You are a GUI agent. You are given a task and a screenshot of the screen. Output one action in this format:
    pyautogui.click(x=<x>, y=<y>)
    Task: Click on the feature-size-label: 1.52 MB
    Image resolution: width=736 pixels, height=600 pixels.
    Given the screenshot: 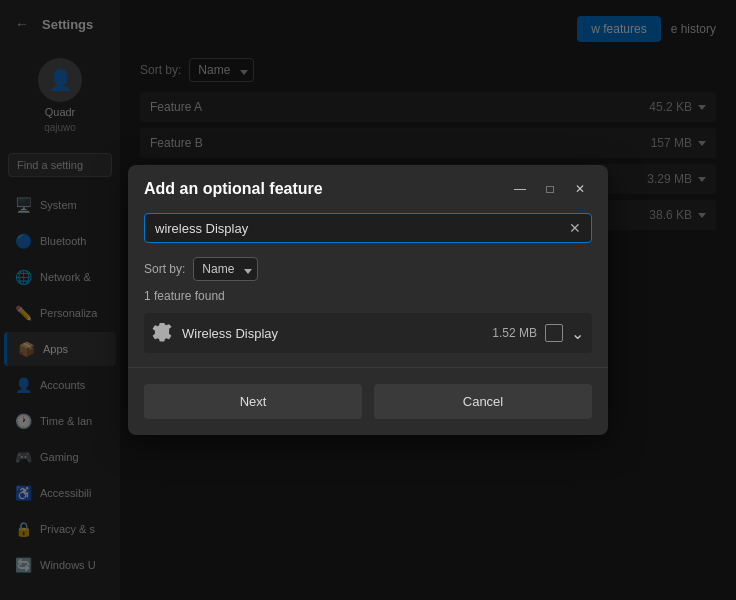 What is the action you would take?
    pyautogui.click(x=514, y=333)
    